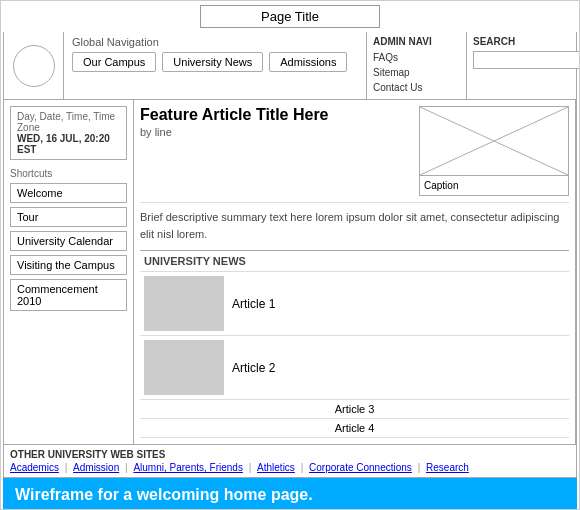  What do you see at coordinates (416, 42) in the screenshot?
I see `admin-nav-title: ADMIN NAVI` at bounding box center [416, 42].